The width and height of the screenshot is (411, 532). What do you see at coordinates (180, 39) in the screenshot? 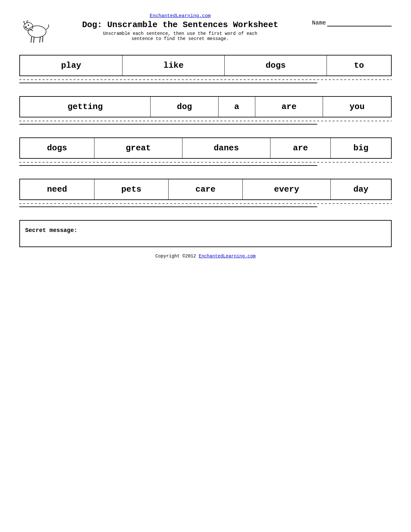
I see `subtitle-line2: sentence to find the secret message.` at bounding box center [180, 39].